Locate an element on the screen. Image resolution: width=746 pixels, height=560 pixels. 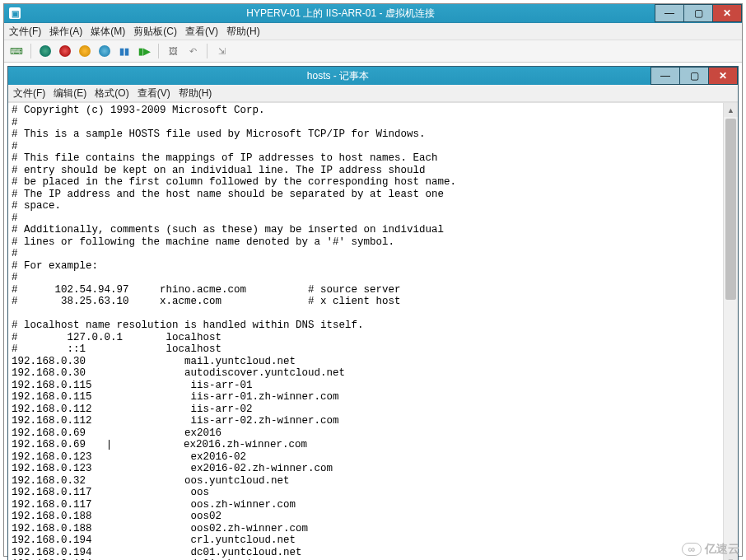
scroll-up-icon: ▲ is located at coordinates (731, 110).